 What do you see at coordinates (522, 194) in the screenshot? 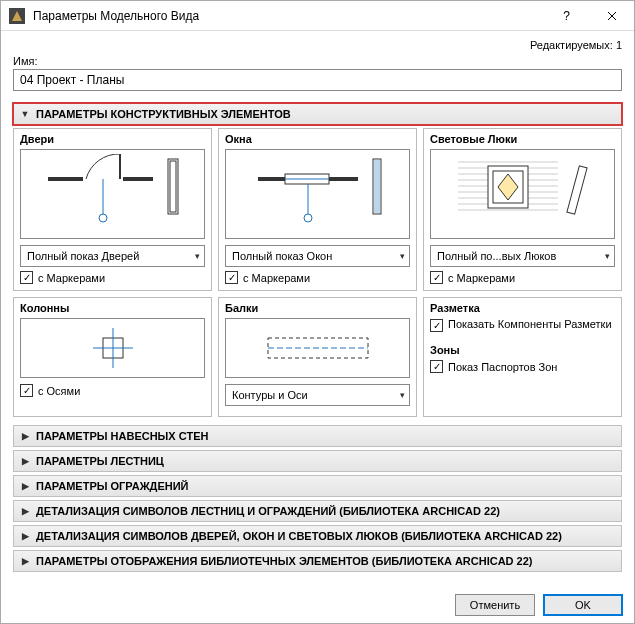
I see `skylights-preview` at bounding box center [522, 194].